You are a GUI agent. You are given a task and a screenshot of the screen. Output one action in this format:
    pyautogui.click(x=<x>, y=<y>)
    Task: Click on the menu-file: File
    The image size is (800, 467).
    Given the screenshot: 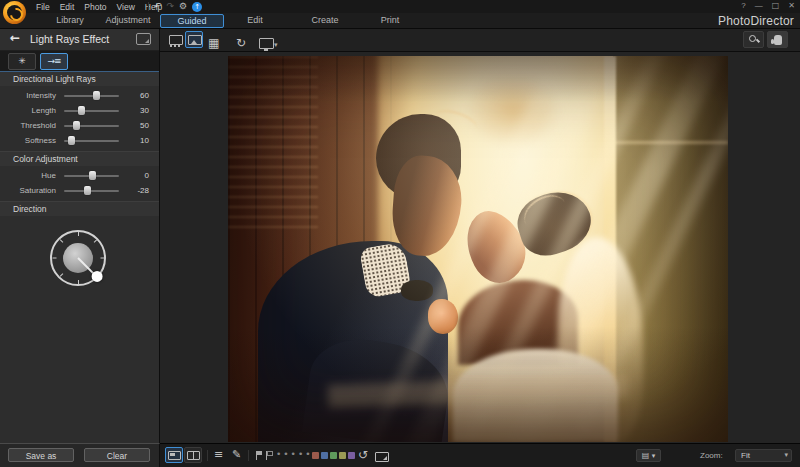 What is the action you would take?
    pyautogui.click(x=43, y=7)
    